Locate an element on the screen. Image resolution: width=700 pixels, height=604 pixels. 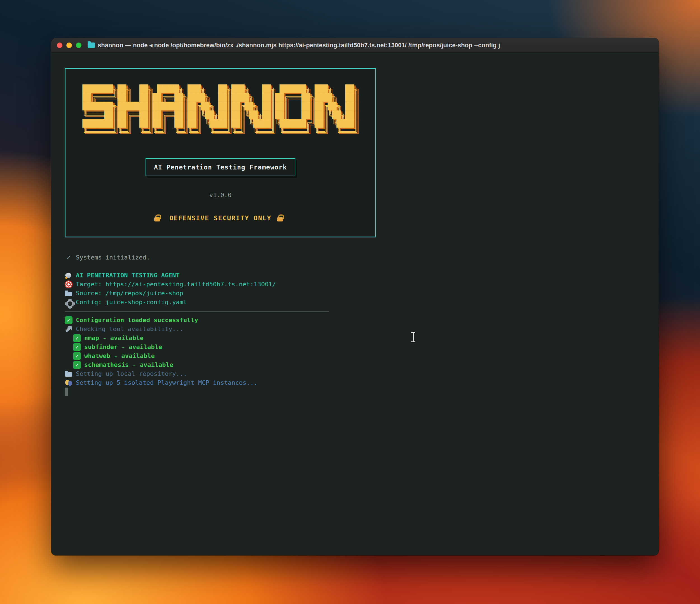
log-text: whatweb - available is located at coordinates (120, 356).